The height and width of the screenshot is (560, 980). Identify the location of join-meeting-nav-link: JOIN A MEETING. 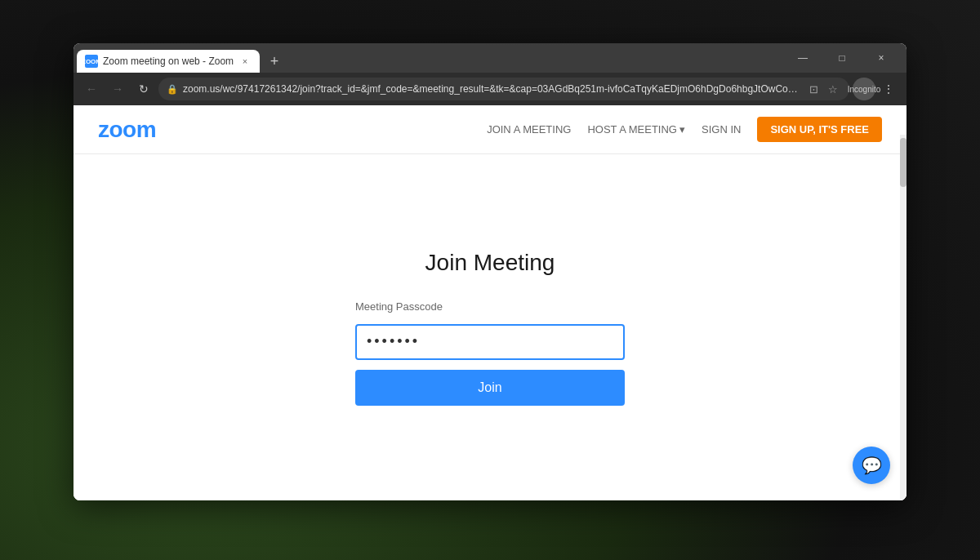
(529, 129).